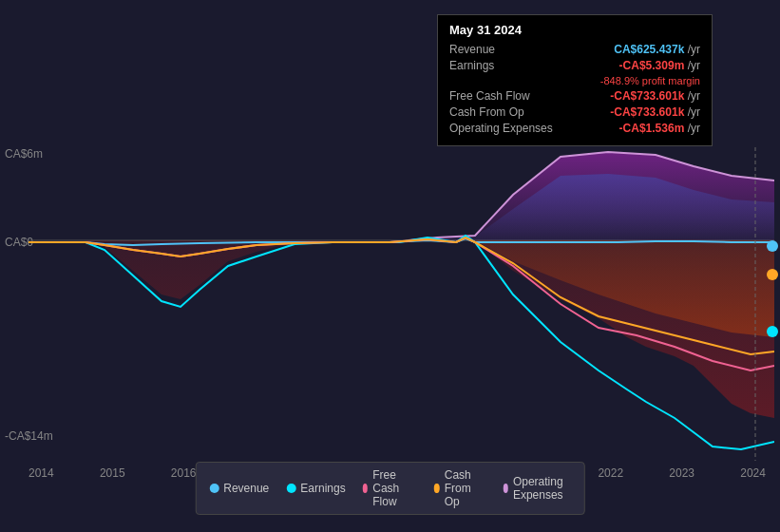 This screenshot has height=532, width=780. Describe the element at coordinates (486, 112) in the screenshot. I see `cashop-label: Cash From Op` at that location.